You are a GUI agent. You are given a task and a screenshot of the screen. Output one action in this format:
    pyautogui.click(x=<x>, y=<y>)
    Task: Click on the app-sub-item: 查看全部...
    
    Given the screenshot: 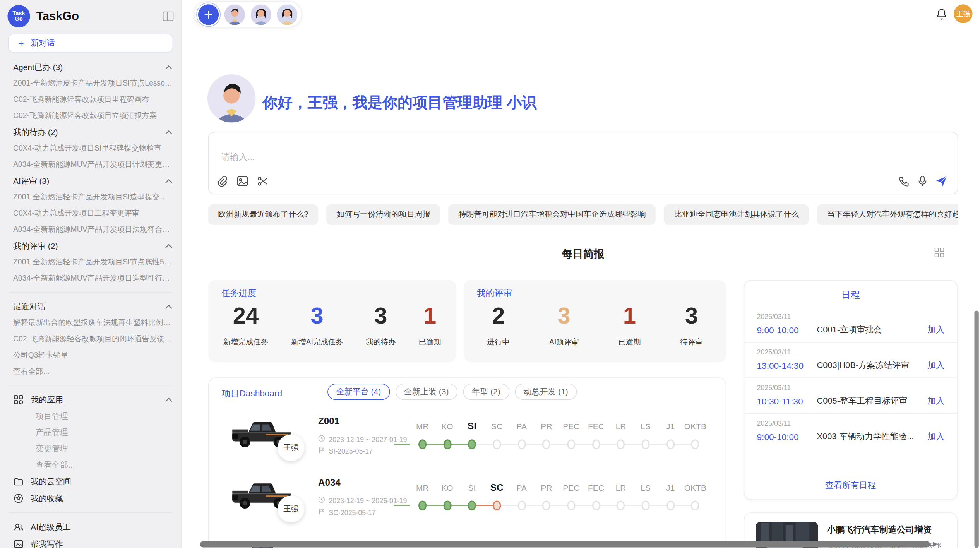 What is the action you would take?
    pyautogui.click(x=91, y=465)
    